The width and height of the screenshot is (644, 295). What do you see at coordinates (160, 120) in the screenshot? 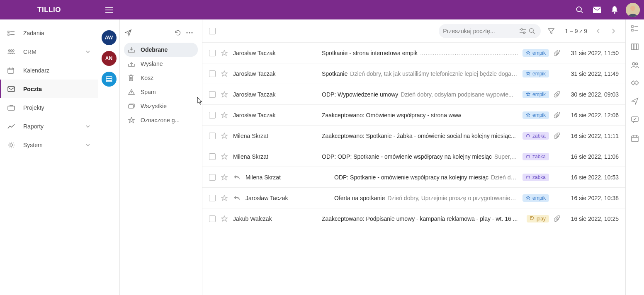
I see `folder-label: Oznaczone g...` at bounding box center [160, 120].